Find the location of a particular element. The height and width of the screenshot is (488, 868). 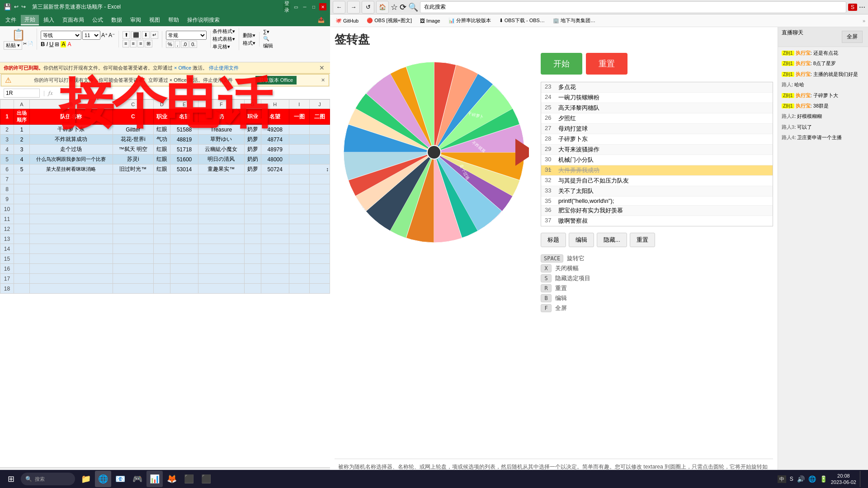

col-header-j: J is located at coordinates (319, 104).